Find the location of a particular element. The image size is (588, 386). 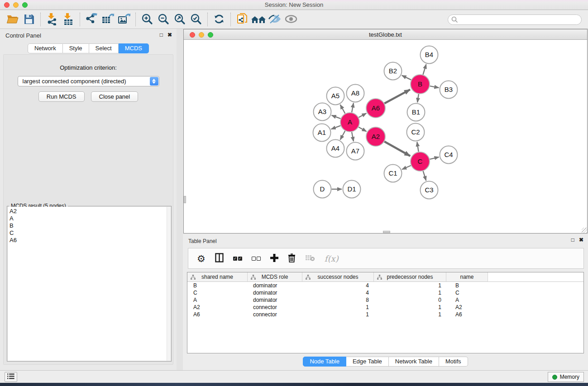

minimize-window-button is located at coordinates (16, 5).